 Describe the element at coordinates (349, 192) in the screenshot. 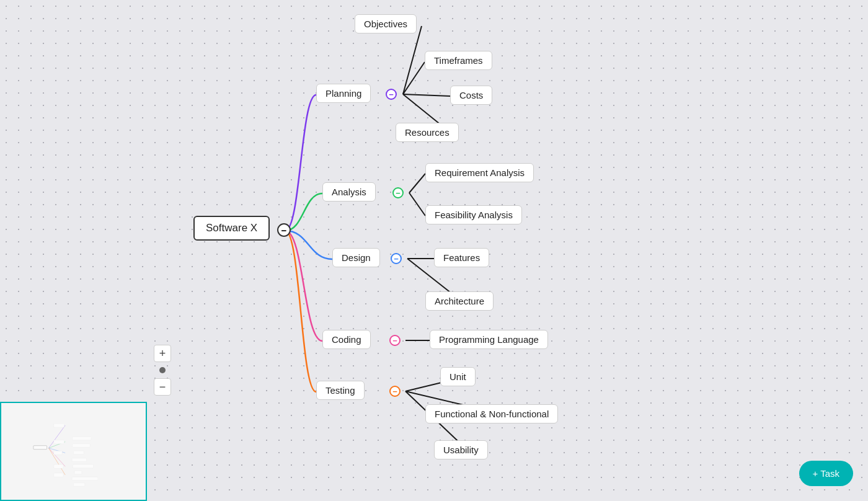

I see `analysis-node: Analysis` at that location.